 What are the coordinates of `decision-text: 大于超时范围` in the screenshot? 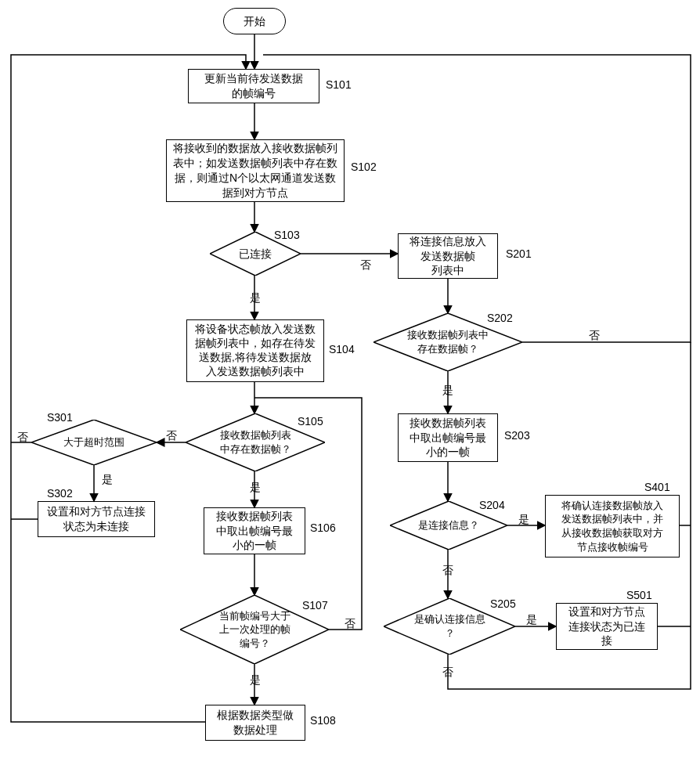 It's located at (94, 442).